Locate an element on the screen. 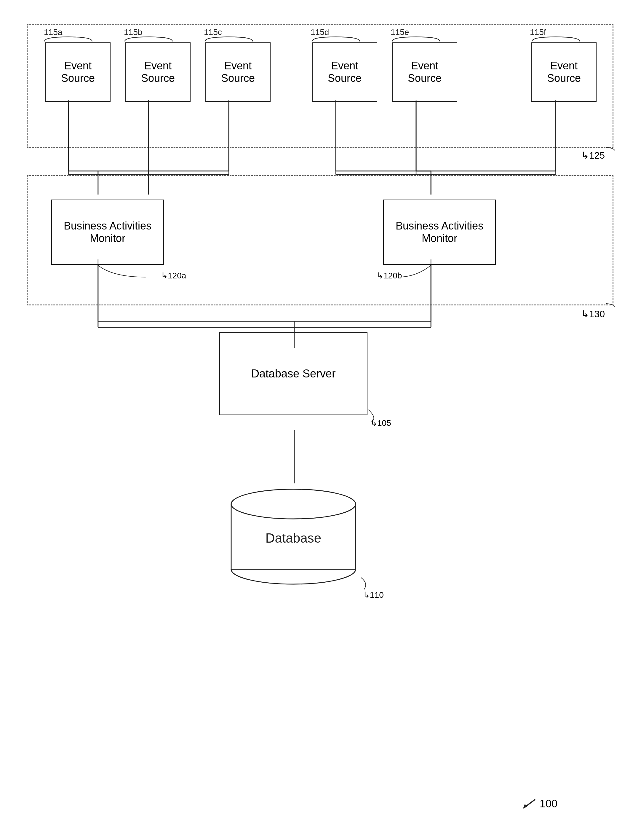 The height and width of the screenshot is (840, 633). event-source-label-115d: Event Source is located at coordinates (345, 72).